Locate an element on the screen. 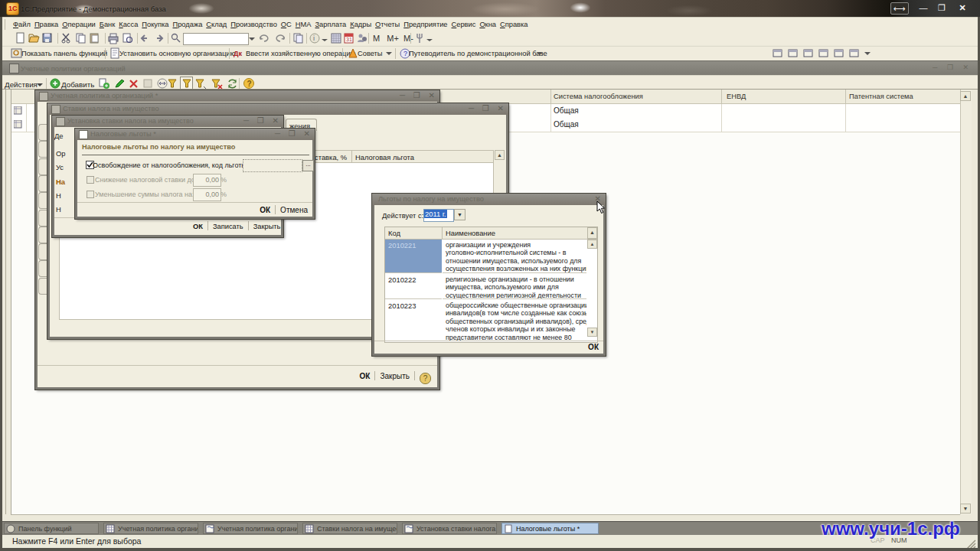 This screenshot has width=980, height=551. svg-text: i is located at coordinates (314, 38).